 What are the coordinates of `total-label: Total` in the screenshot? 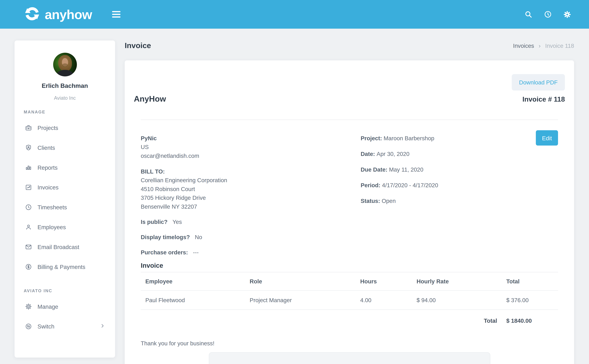 It's located at (321, 317).